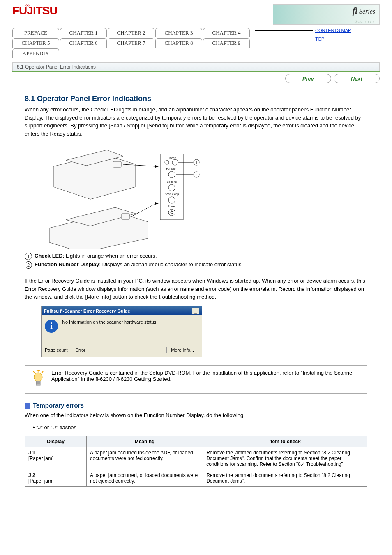  I want to click on col-display: Display, so click(56, 442).